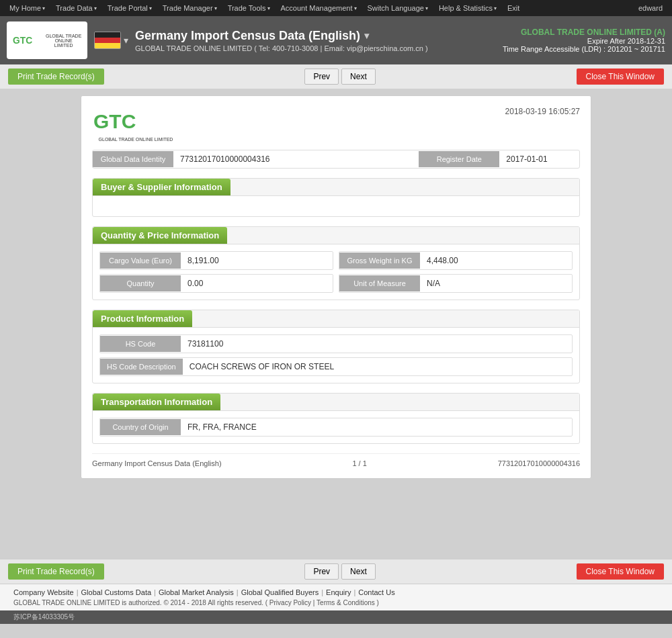  What do you see at coordinates (136, 140) in the screenshot?
I see `record-logo-sub: GLOBAL TRADE ONLINE LIMITED` at bounding box center [136, 140].